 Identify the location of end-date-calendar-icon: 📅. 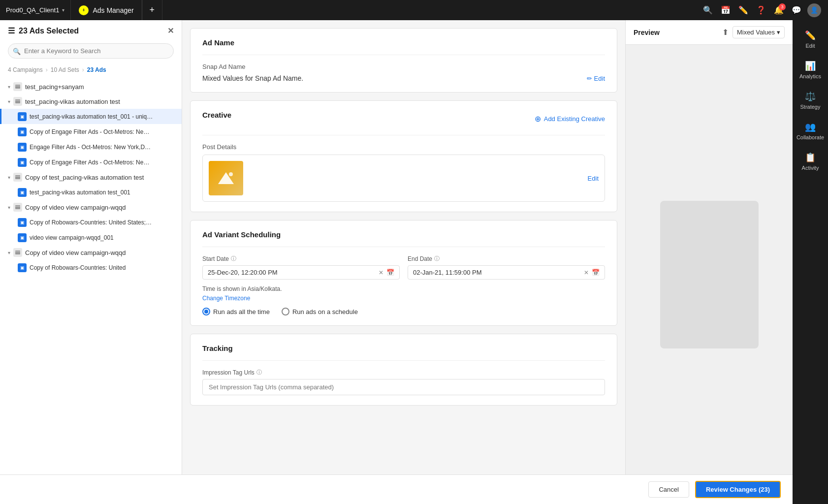
(596, 273).